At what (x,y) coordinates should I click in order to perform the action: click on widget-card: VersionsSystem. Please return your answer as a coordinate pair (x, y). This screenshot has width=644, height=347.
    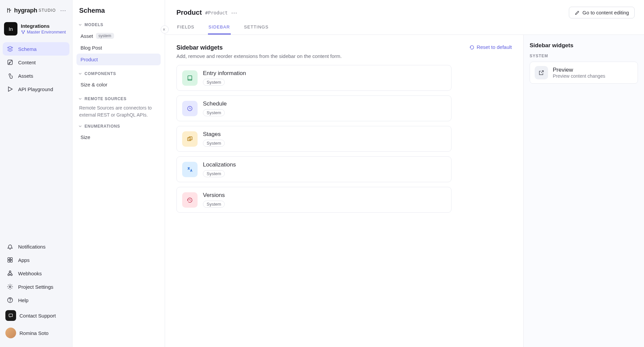
    Looking at the image, I should click on (314, 200).